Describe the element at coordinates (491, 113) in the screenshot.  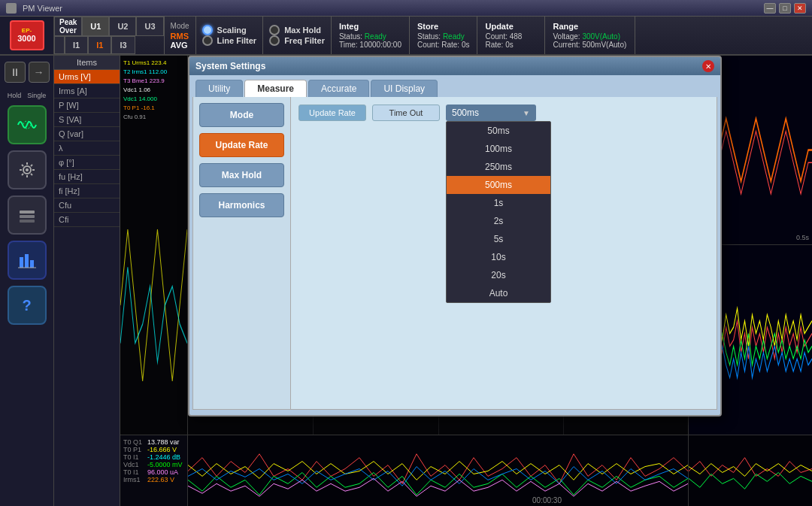
I see `rate-dropdown: 500ms ▼ 50ms 100ms 250ms 500ms 1s 2s 5s` at that location.